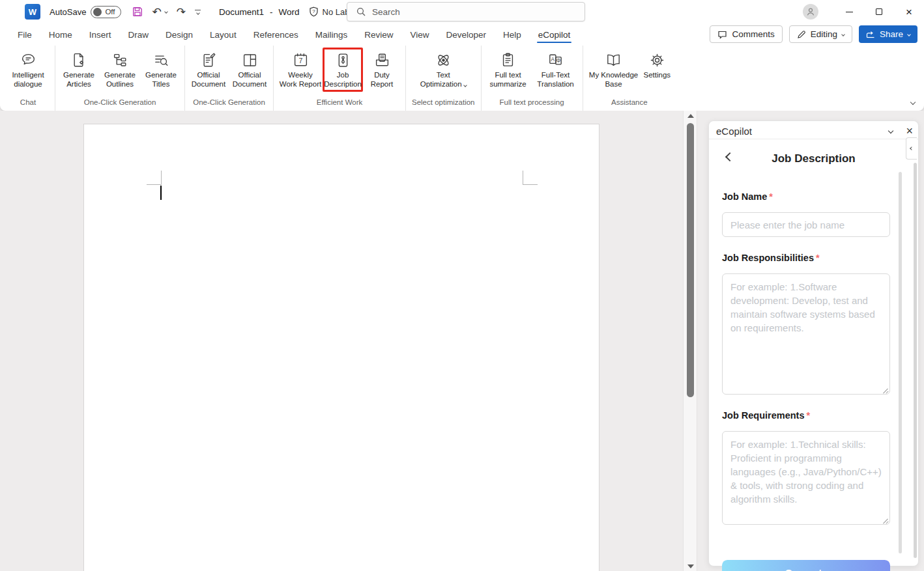  I want to click on document-edit-icon, so click(209, 60).